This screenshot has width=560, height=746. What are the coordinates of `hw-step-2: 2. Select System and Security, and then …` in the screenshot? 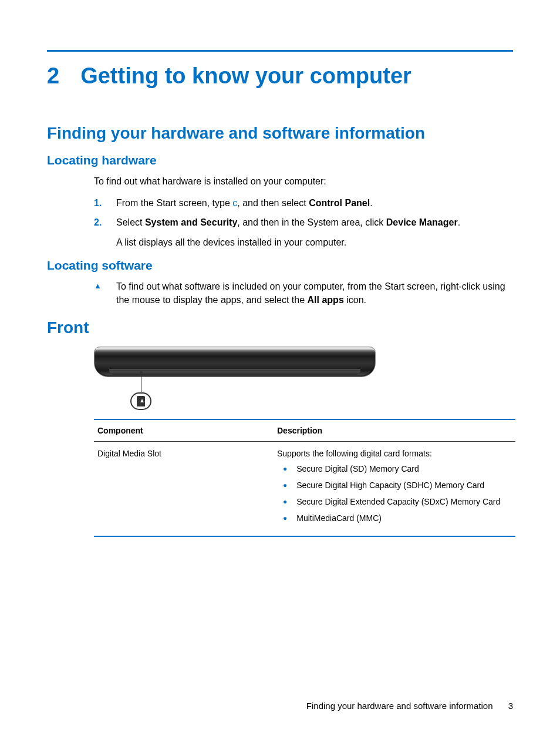 It's located at (303, 232).